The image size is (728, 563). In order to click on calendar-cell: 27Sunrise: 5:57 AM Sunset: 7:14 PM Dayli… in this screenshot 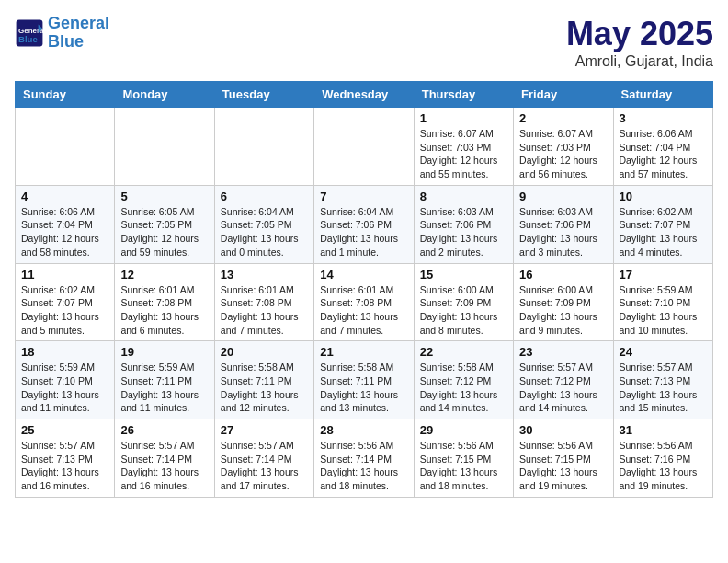, I will do `click(264, 458)`.